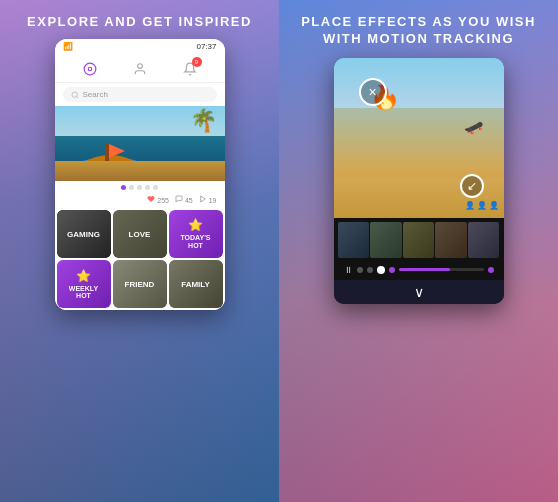 This screenshot has width=558, height=502. I want to click on search-container: Search, so click(140, 94).